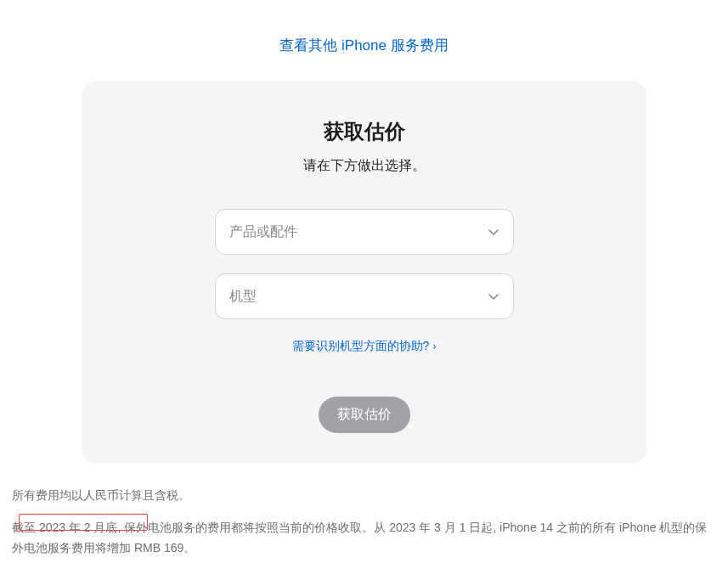 The width and height of the screenshot is (728, 563). I want to click on footnote-line-2: 截至 2023 年 2 月底, 保外电池服务的费用都将按照当前的价格收取。从 2…, so click(364, 538).